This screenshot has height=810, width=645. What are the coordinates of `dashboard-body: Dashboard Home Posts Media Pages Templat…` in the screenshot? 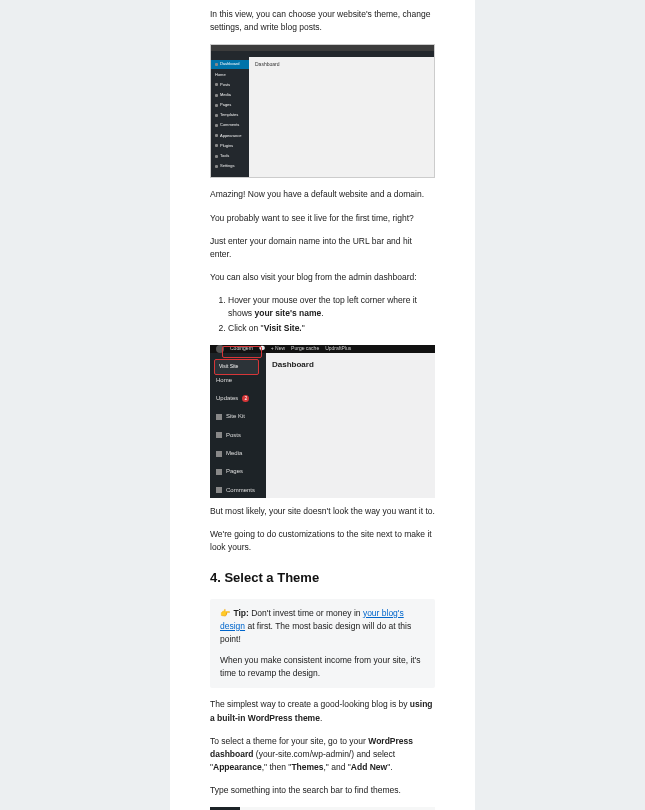 It's located at (322, 117).